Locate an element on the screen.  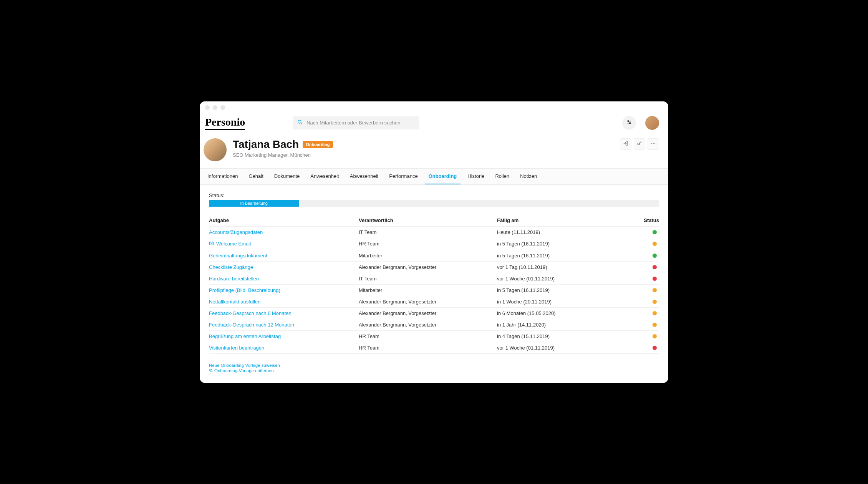
tab-informationen: Informationen is located at coordinates (223, 177).